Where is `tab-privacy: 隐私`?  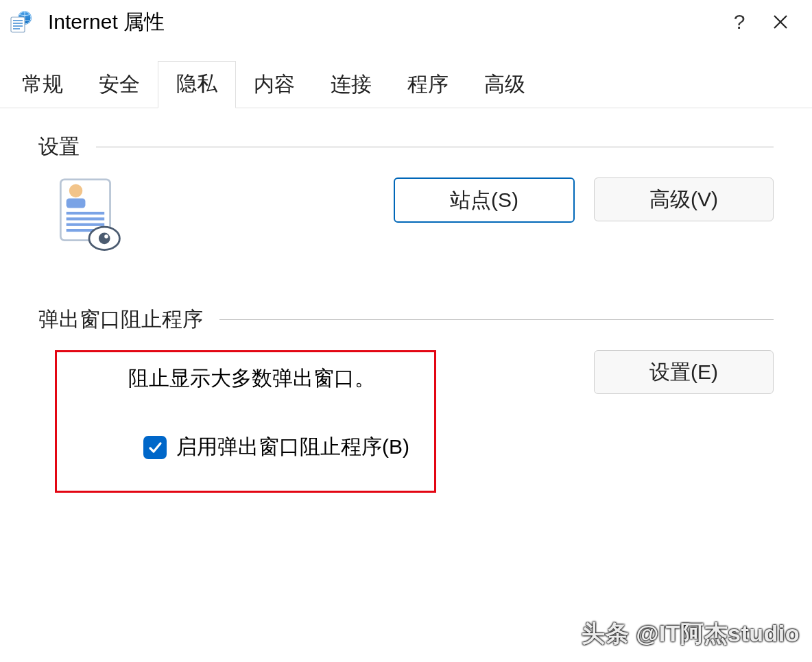 tab-privacy: 隐私 is located at coordinates (197, 85).